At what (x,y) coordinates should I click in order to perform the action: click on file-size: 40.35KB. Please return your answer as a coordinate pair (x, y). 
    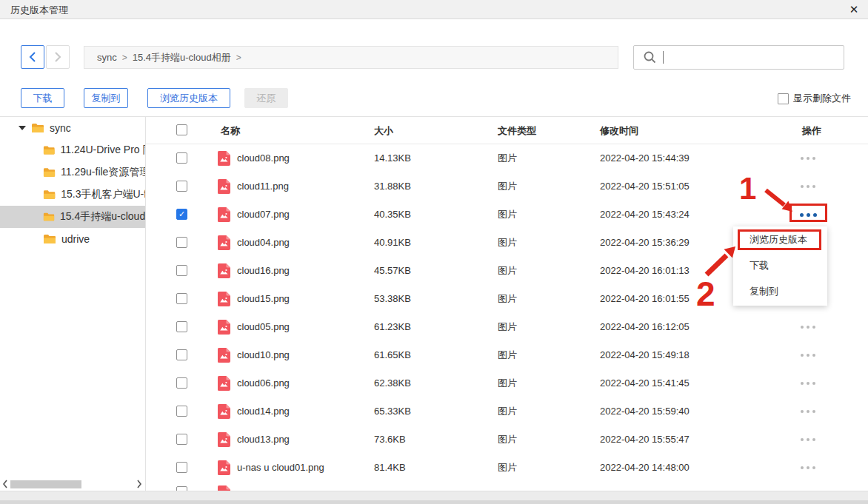
    Looking at the image, I should click on (393, 215).